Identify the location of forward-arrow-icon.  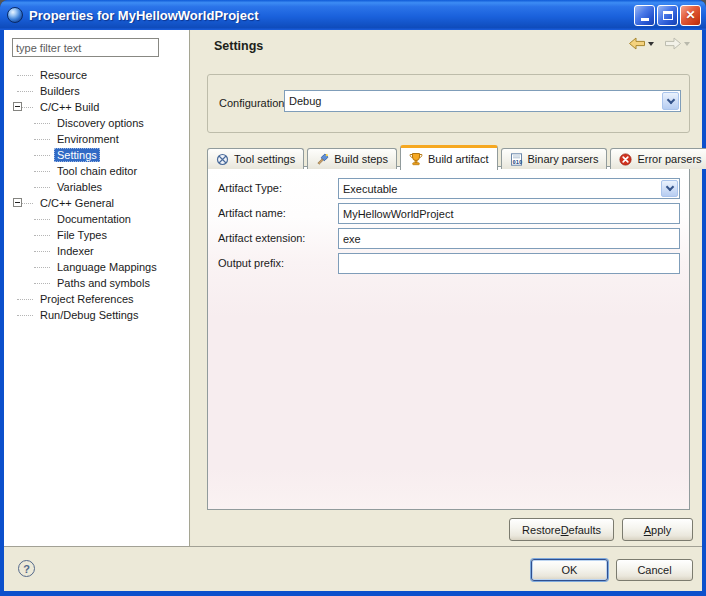
(673, 44).